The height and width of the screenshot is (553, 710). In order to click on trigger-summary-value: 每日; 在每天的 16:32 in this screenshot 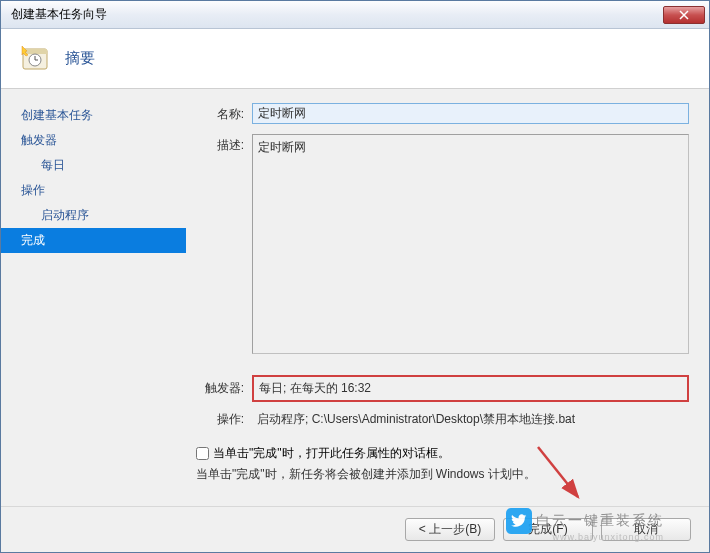, I will do `click(470, 388)`.